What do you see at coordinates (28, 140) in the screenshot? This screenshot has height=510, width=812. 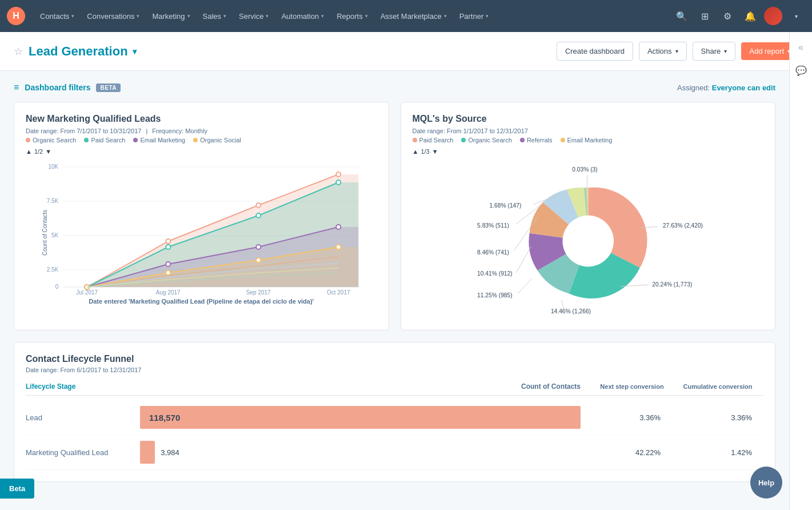 I see `legend-dot-organic-search` at bounding box center [28, 140].